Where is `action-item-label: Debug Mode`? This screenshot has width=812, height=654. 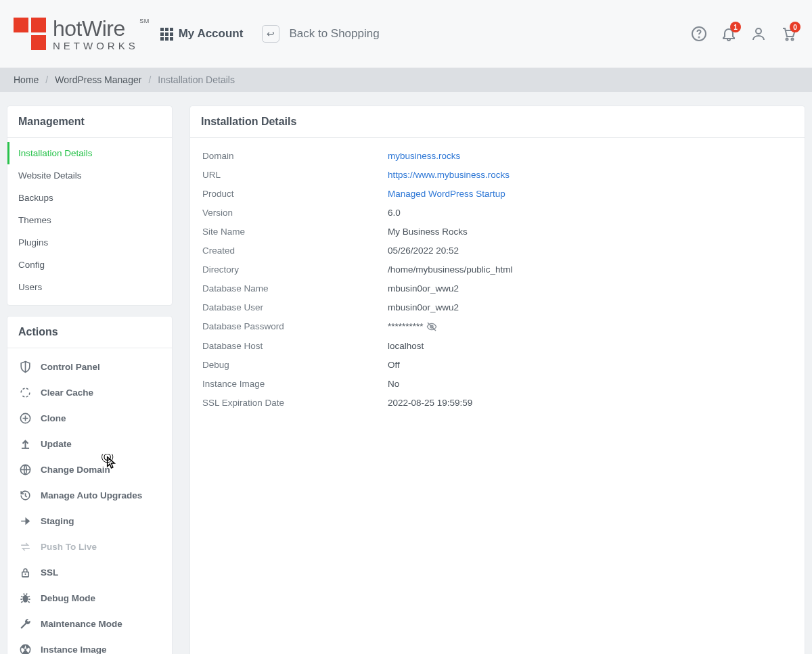 action-item-label: Debug Mode is located at coordinates (68, 598).